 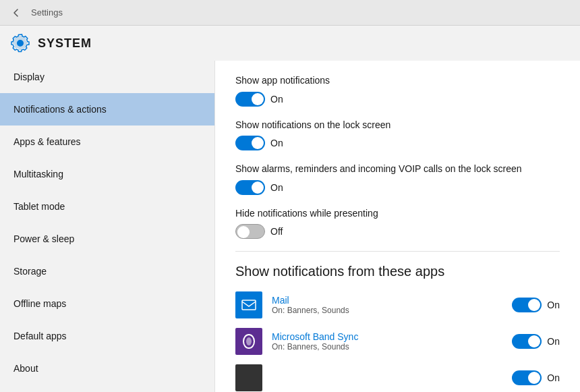 What do you see at coordinates (387, 341) in the screenshot?
I see `band-app-details: Microsoft Band Sync On: Banners, Sounds` at bounding box center [387, 341].